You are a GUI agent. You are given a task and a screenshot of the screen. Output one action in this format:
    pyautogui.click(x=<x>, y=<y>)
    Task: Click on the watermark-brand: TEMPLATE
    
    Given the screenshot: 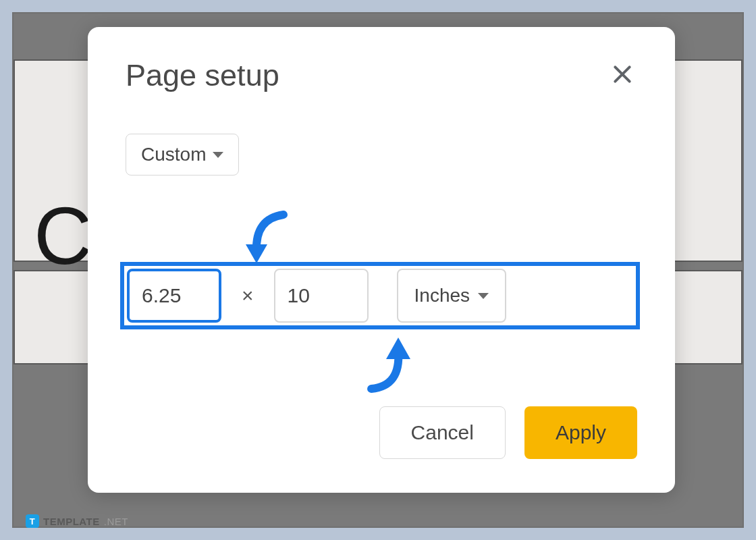 What is the action you would take?
    pyautogui.click(x=72, y=521)
    